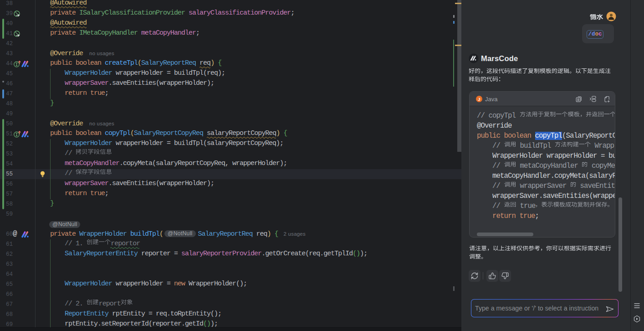 Image resolution: width=644 pixels, height=331 pixels. I want to click on svg-text: J, so click(479, 99).